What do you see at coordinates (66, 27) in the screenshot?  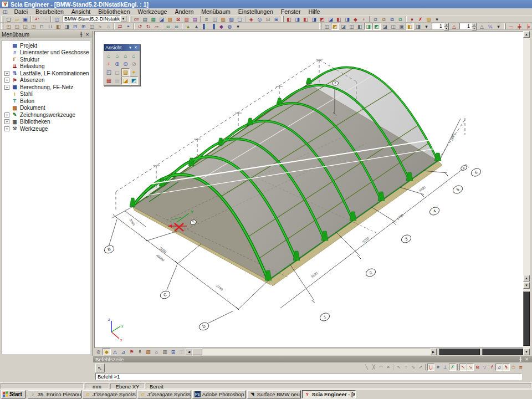 I see `arbitrary-member-icon: ◨` at bounding box center [66, 27].